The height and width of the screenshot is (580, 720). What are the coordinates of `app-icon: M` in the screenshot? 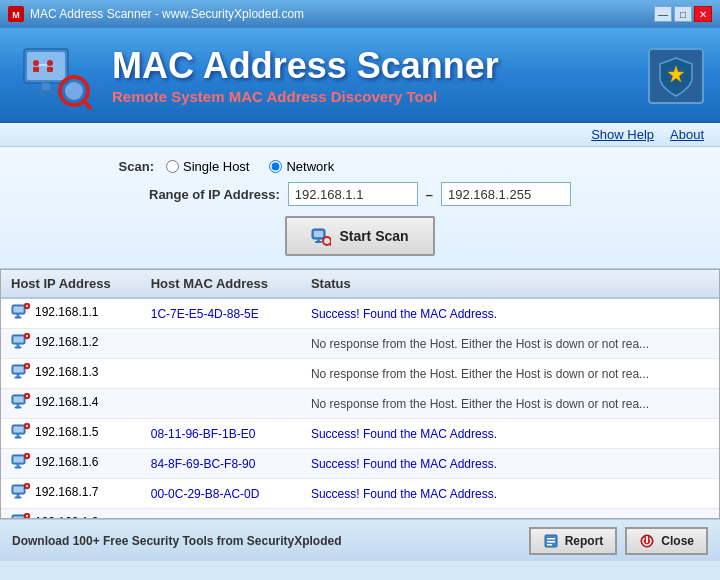 It's located at (16, 14).